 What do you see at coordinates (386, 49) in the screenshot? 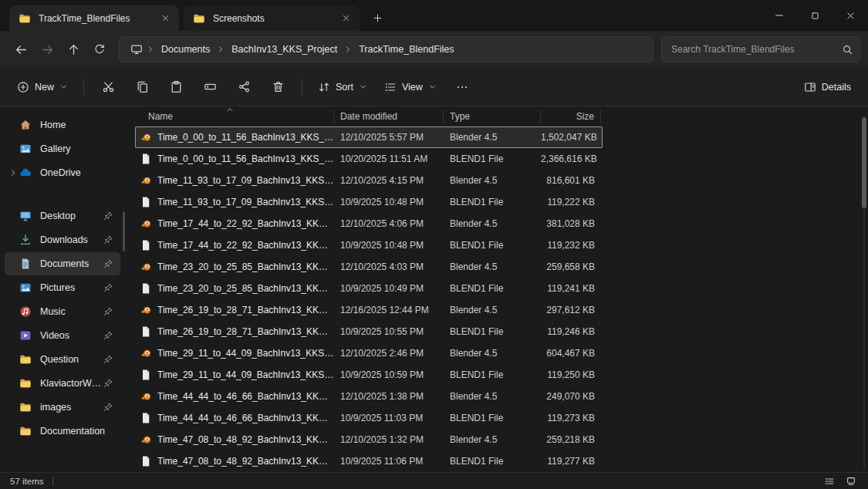
I see `address-bar: Documents BachInv13_KKS_Project TrackTim…` at bounding box center [386, 49].